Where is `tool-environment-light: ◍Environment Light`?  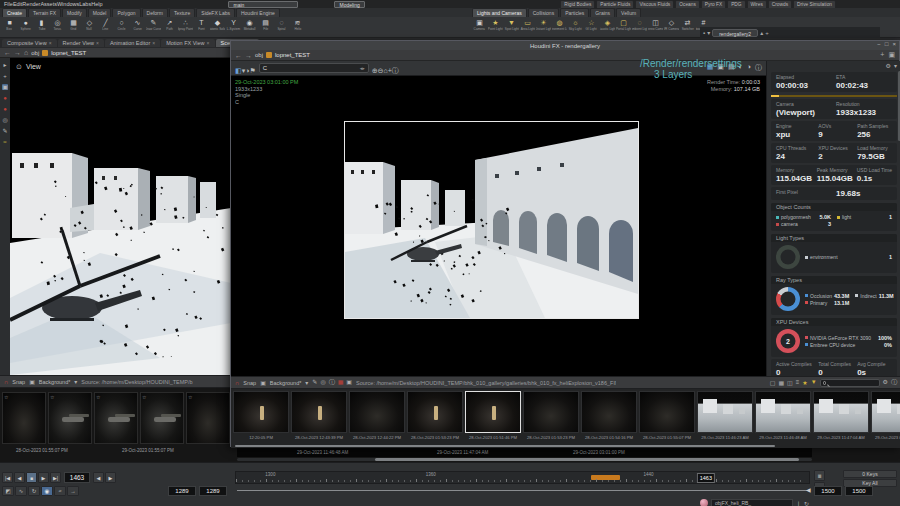 tool-environment-light: ◍Environment Light is located at coordinates (560, 24).